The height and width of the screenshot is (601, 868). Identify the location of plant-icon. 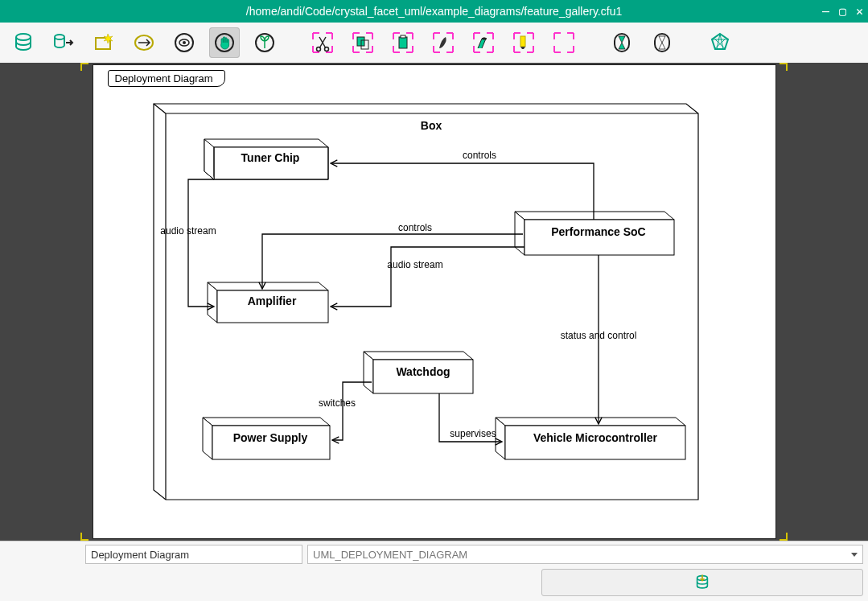
(265, 43).